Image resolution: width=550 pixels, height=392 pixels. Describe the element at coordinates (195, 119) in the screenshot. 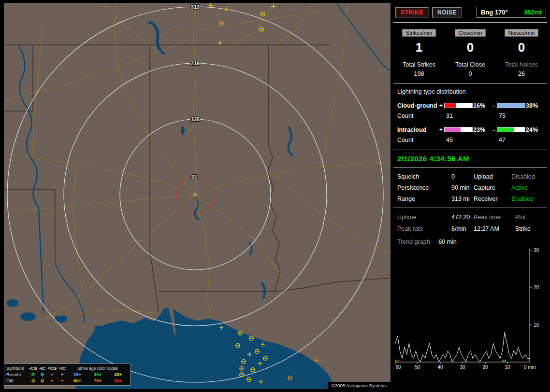

I see `range-label-125: 125` at that location.